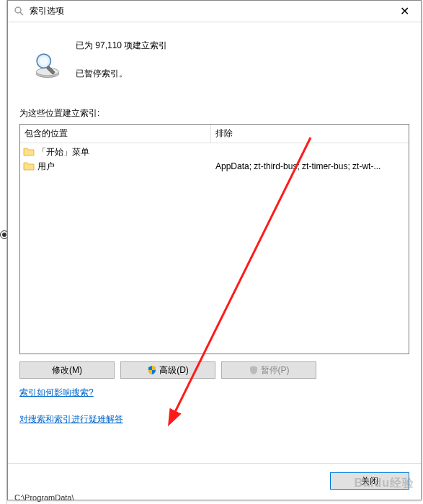 The image size is (423, 504). I want to click on list-item: 「开始」菜单, so click(115, 152).